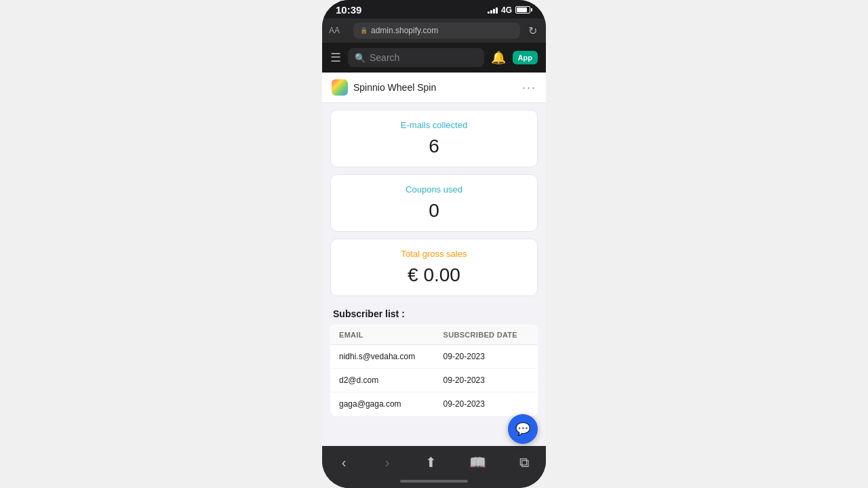 This screenshot has width=868, height=488. I want to click on search-icon: 🔍, so click(360, 58).